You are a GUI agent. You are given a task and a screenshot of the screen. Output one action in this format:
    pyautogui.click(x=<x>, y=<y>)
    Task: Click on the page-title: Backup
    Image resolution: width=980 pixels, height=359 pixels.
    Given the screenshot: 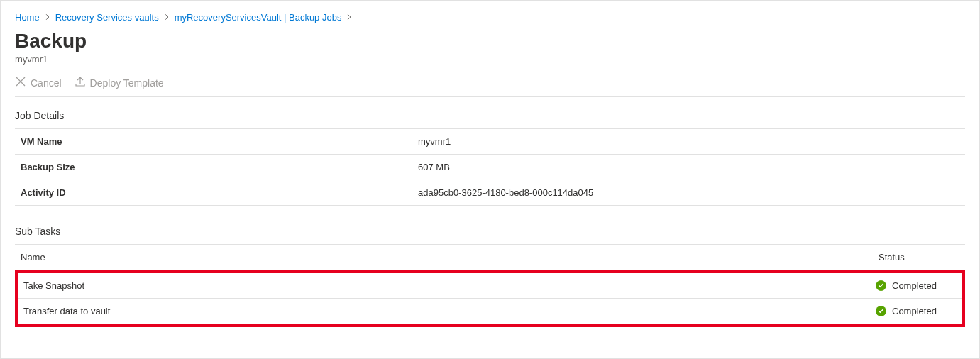 What is the action you would take?
    pyautogui.click(x=490, y=41)
    